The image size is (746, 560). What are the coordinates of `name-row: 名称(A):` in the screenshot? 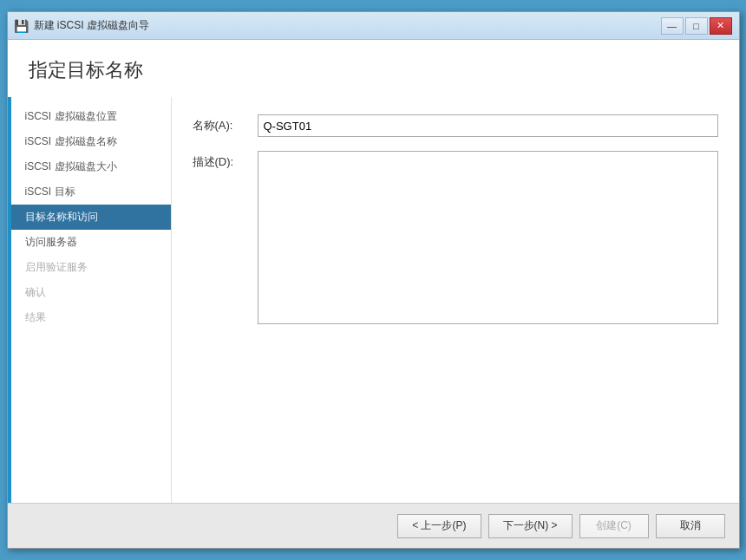 It's located at (455, 126).